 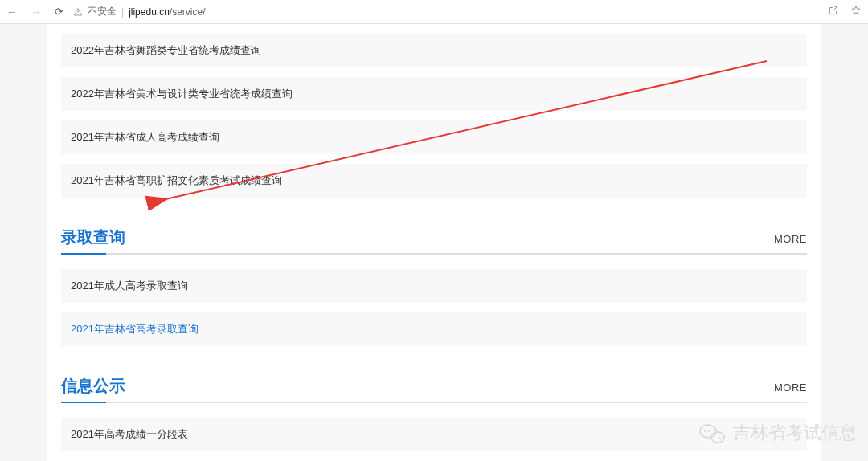 What do you see at coordinates (434, 94) in the screenshot?
I see `list-item: 2022年吉林省美术与设计类专业省统考成绩查询` at bounding box center [434, 94].